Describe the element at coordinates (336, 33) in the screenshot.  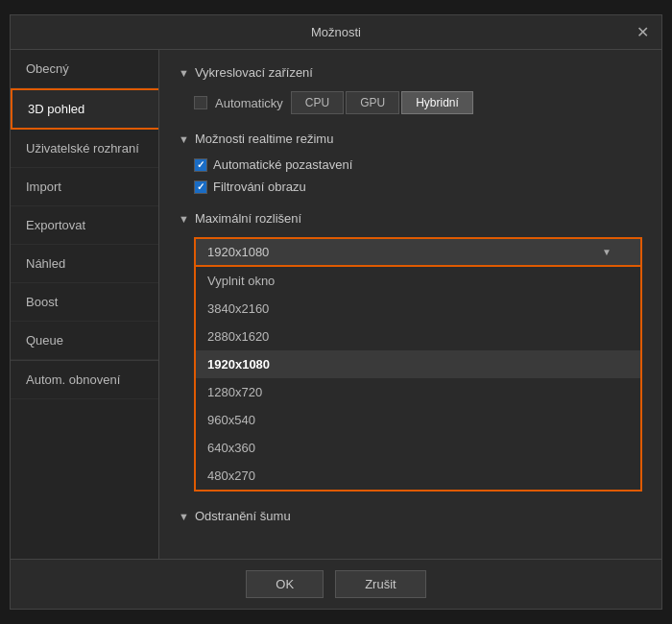
I see `title-bar: Možnosti ✕` at that location.